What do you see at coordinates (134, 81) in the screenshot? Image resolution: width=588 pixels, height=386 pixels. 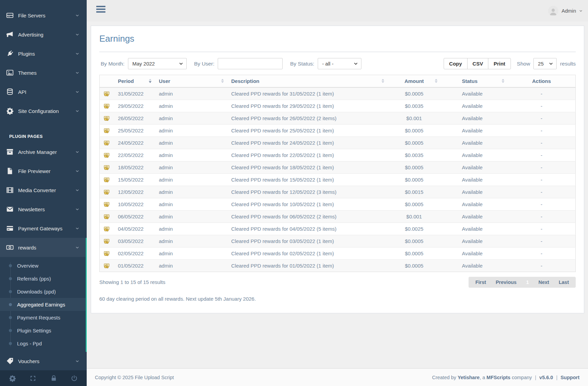 I see `column-header-period: Period` at bounding box center [134, 81].